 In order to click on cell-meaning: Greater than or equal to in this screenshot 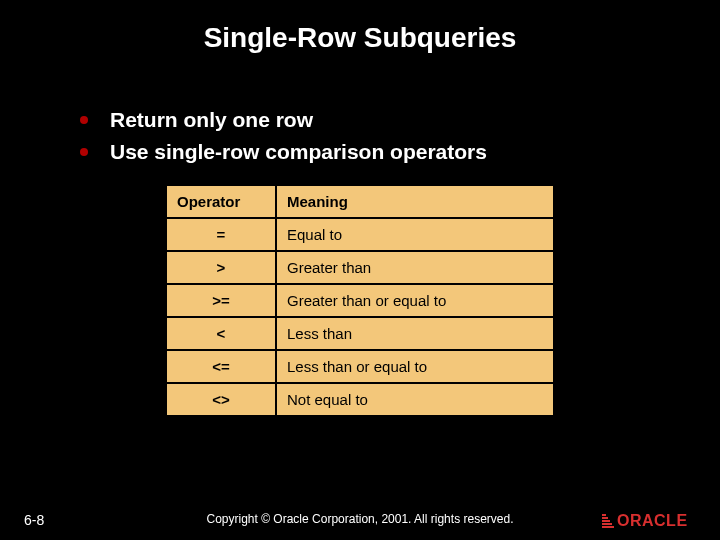, I will do `click(415, 300)`.